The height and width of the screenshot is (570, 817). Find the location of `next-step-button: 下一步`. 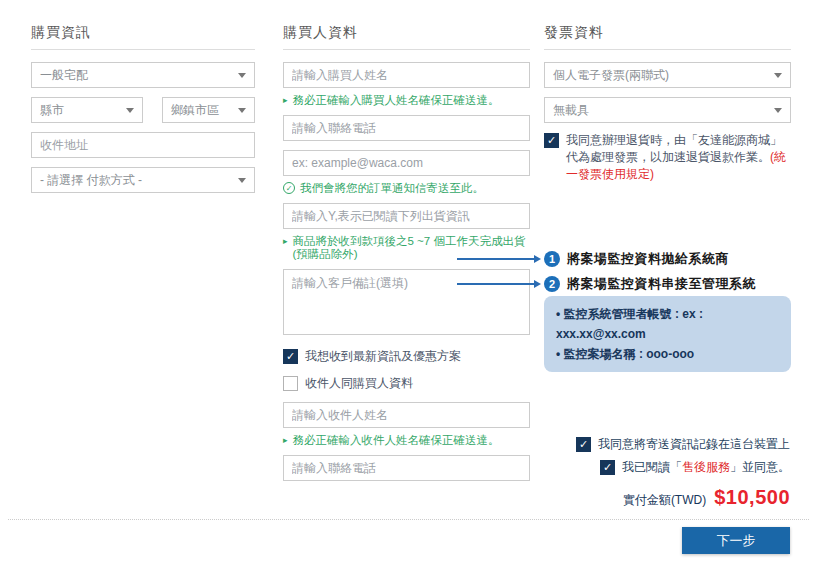

next-step-button: 下一步 is located at coordinates (736, 540).